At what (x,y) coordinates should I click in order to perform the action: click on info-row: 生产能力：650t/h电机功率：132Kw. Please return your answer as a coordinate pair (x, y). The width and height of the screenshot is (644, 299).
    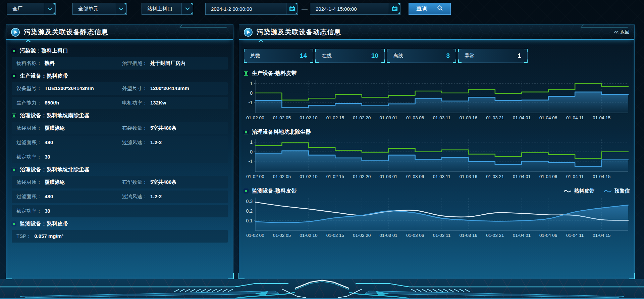
    Looking at the image, I should click on (120, 103).